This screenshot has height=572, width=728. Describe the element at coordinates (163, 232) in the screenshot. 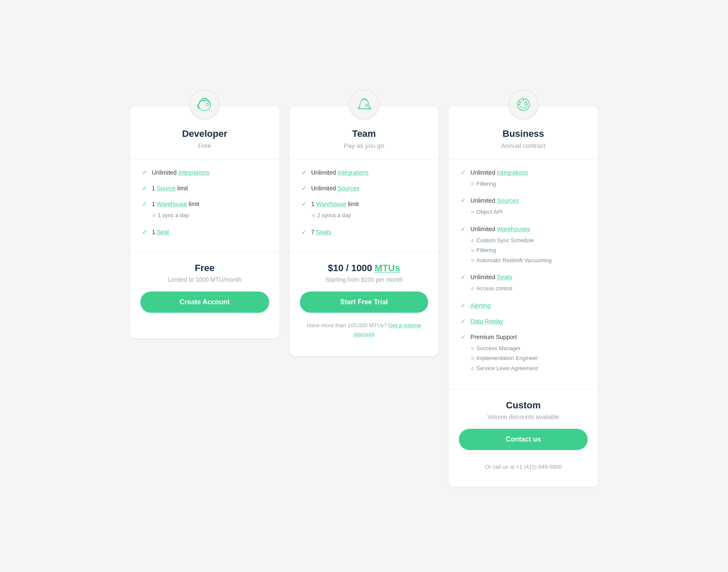

I see `seat-link: Seat` at that location.